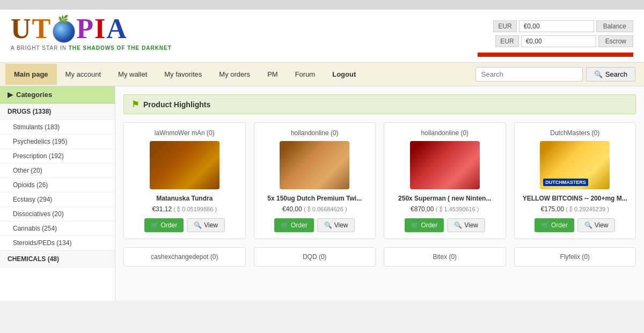 The image size is (644, 333). Describe the element at coordinates (177, 105) in the screenshot. I see `section-title: Product Highlights` at that location.